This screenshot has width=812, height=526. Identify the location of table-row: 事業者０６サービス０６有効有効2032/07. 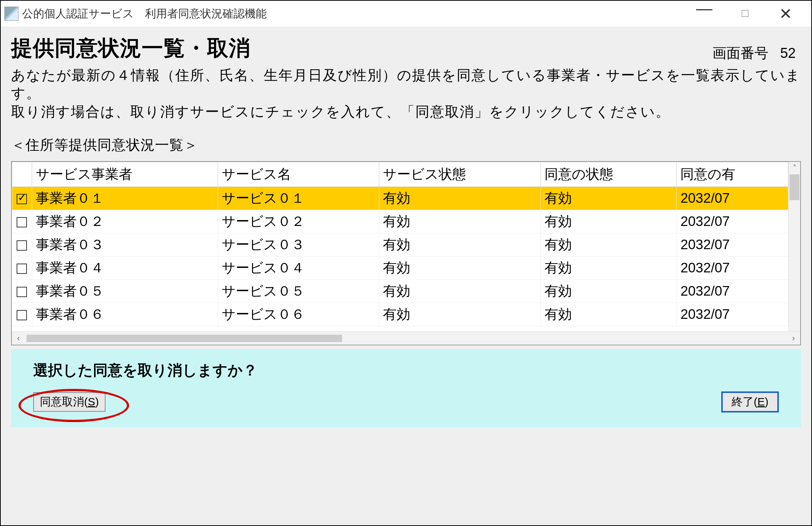
(400, 315).